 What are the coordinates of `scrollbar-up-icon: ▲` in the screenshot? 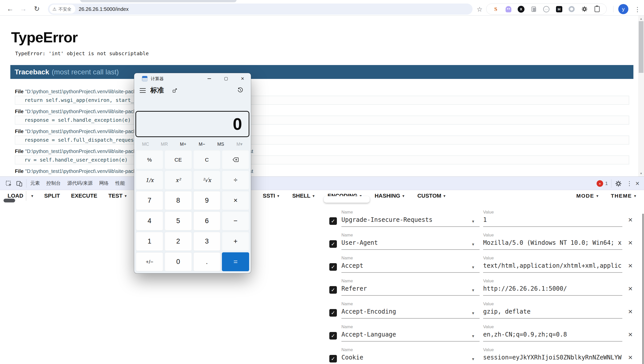 It's located at (641, 19).